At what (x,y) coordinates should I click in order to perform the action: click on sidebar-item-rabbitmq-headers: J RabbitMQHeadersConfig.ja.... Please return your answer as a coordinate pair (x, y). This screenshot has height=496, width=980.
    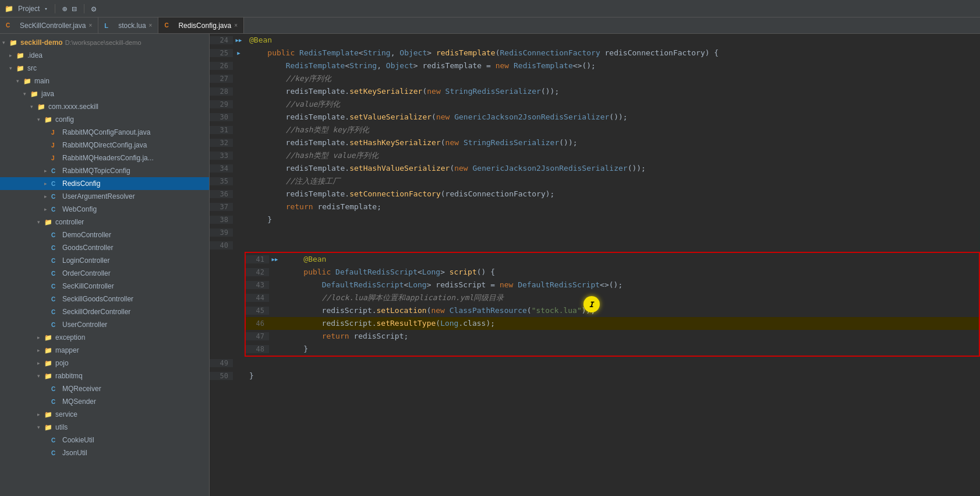
    Looking at the image, I should click on (105, 158).